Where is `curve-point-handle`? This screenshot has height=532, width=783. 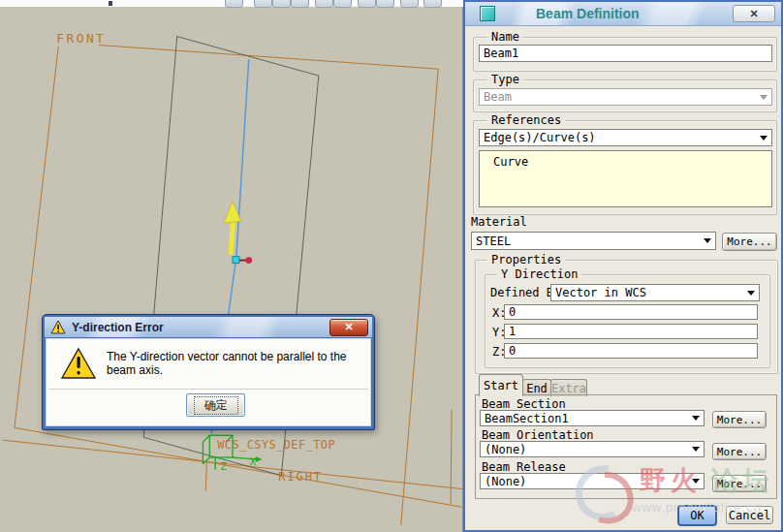 curve-point-handle is located at coordinates (236, 260).